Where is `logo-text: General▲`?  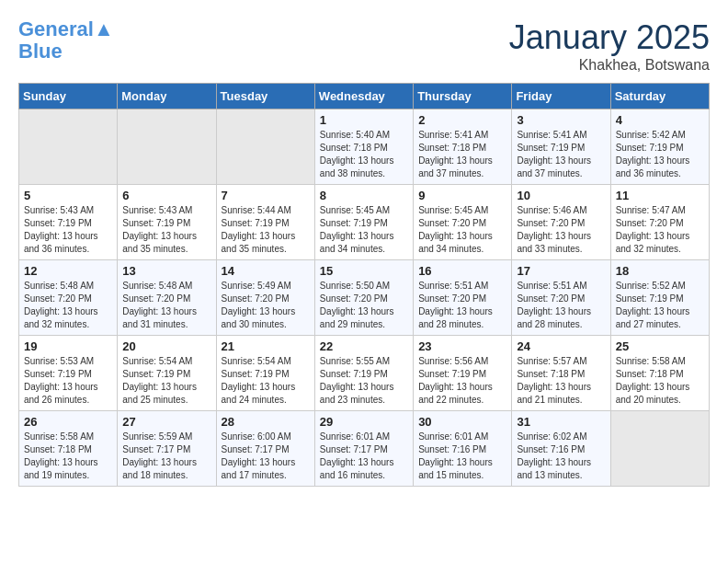 logo-text: General▲ is located at coordinates (66, 29).